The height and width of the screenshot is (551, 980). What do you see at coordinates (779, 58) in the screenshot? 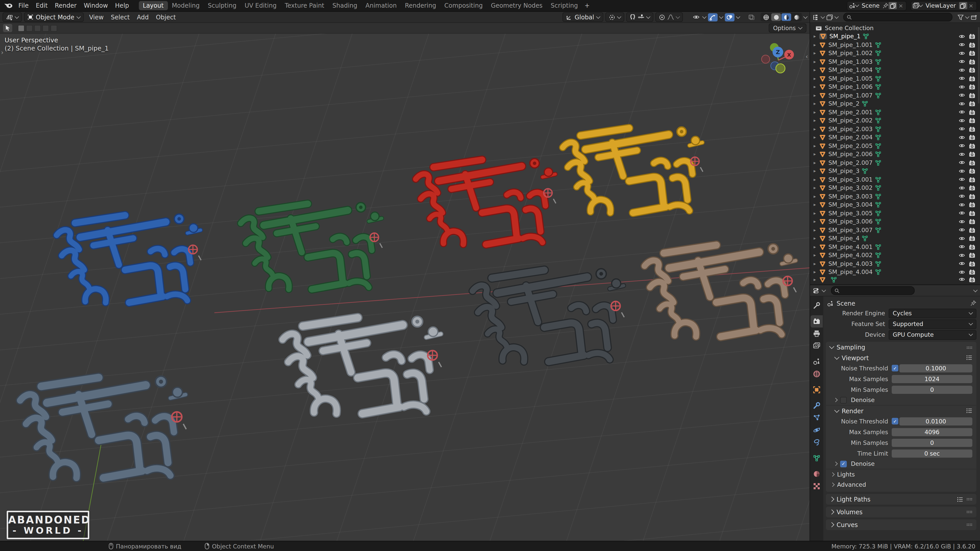
I see `navigation-gizmo: Z X` at bounding box center [779, 58].